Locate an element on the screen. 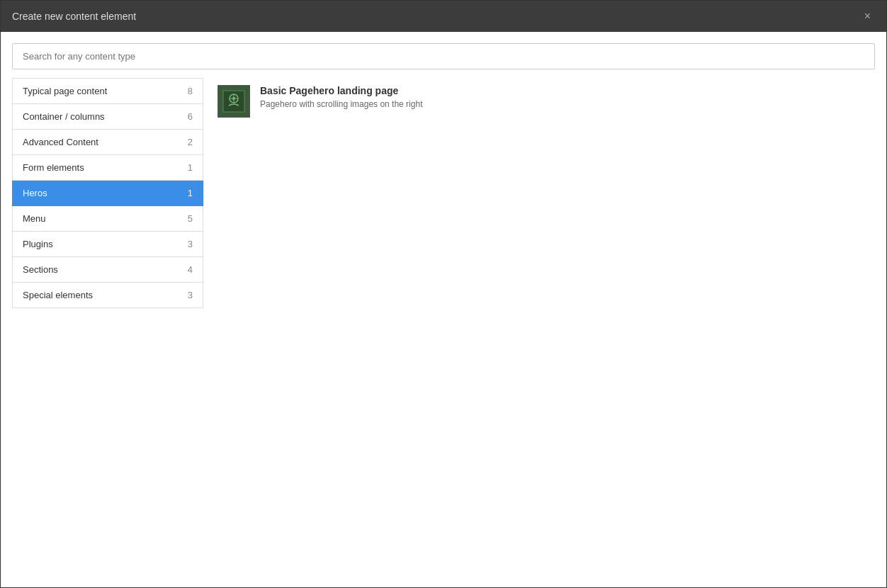 This screenshot has width=887, height=588. content-item-title: Basic Pagehero landing page is located at coordinates (341, 91).